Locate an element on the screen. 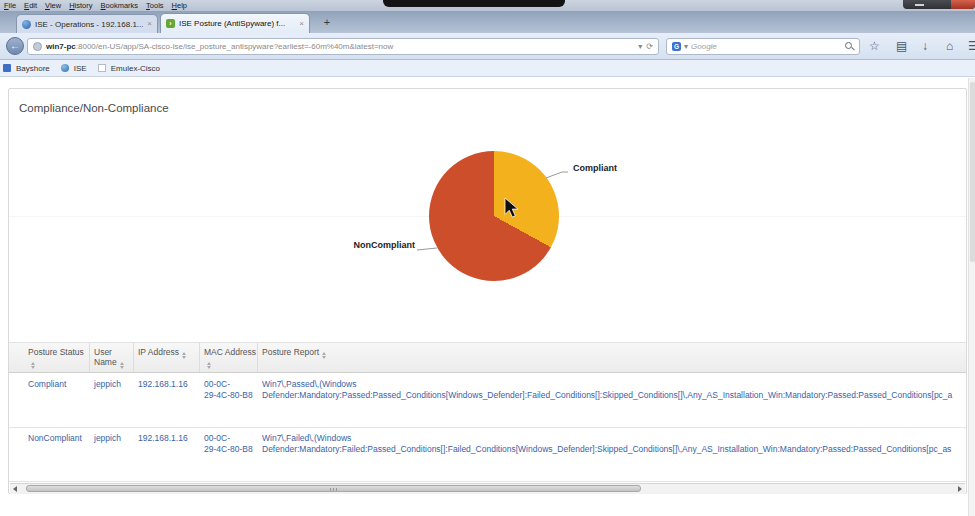  menu-tools: Tools is located at coordinates (155, 6).